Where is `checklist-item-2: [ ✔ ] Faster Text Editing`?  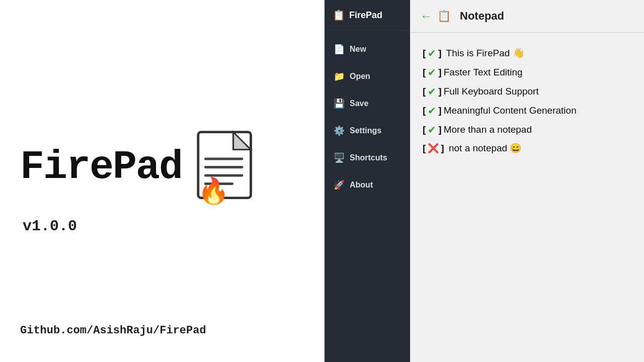 checklist-item-2: [ ✔ ] Faster Text Editing is located at coordinates (527, 72).